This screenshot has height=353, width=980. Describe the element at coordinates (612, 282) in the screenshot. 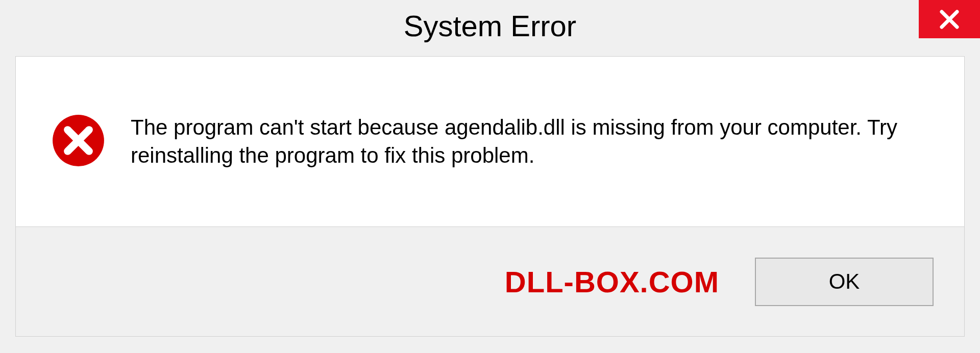

I see `watermark-text: DLL-BOX.COM` at that location.